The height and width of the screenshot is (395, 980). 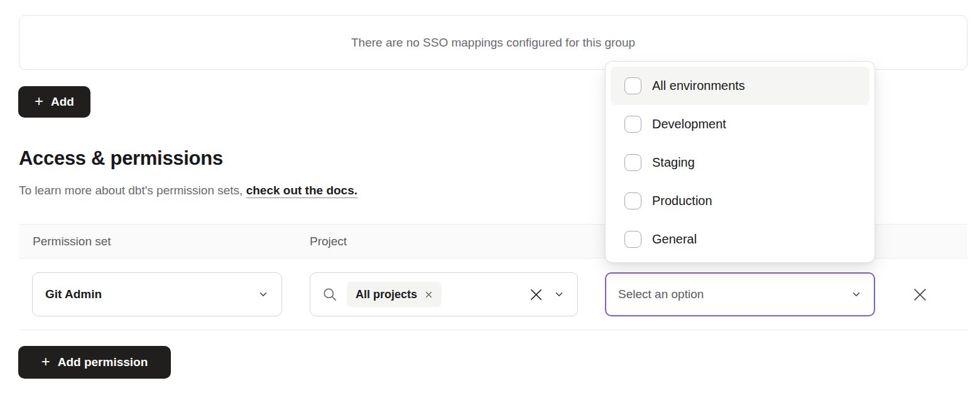 I want to click on dropdown-option-label: Staging, so click(x=673, y=162).